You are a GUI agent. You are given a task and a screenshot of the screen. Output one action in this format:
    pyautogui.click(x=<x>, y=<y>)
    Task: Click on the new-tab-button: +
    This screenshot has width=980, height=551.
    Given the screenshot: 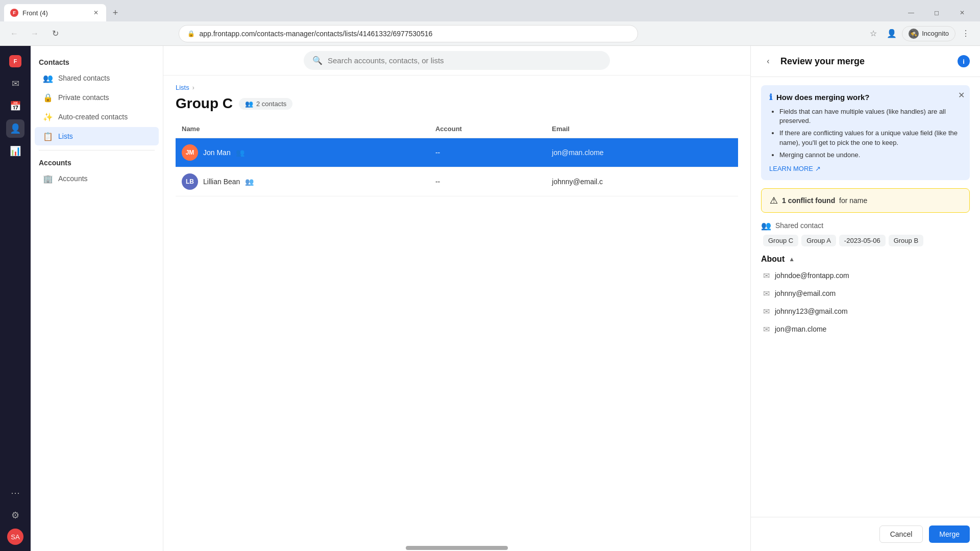 What is the action you would take?
    pyautogui.click(x=115, y=13)
    